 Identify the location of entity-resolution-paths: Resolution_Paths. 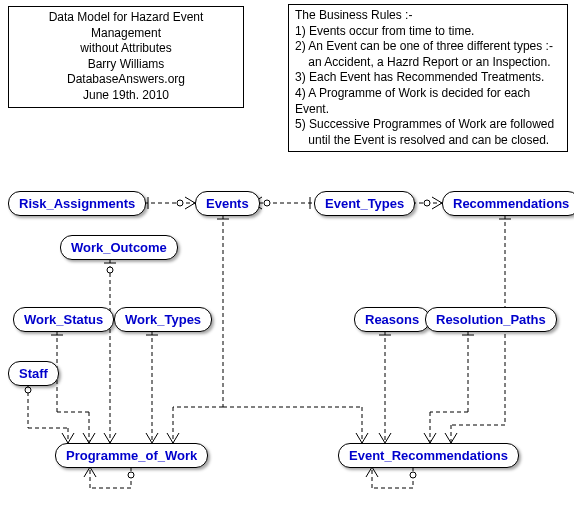
(491, 320).